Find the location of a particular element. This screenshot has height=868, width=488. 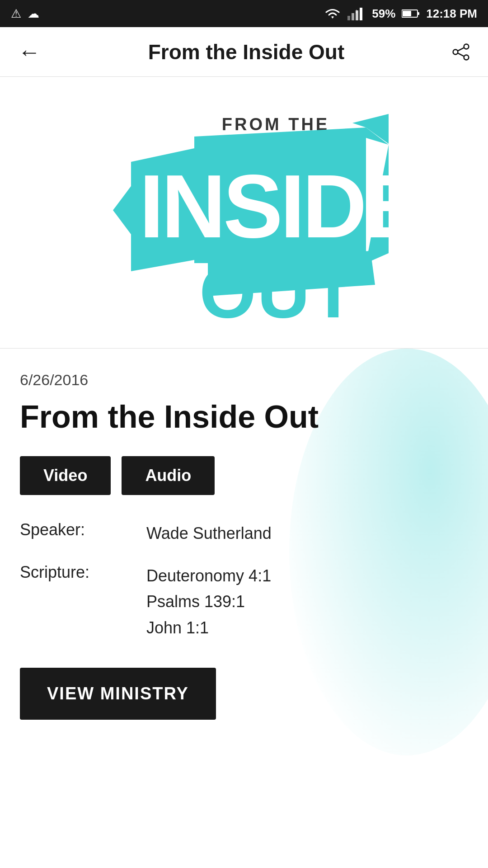

battery-percent: 59% is located at coordinates (384, 14).